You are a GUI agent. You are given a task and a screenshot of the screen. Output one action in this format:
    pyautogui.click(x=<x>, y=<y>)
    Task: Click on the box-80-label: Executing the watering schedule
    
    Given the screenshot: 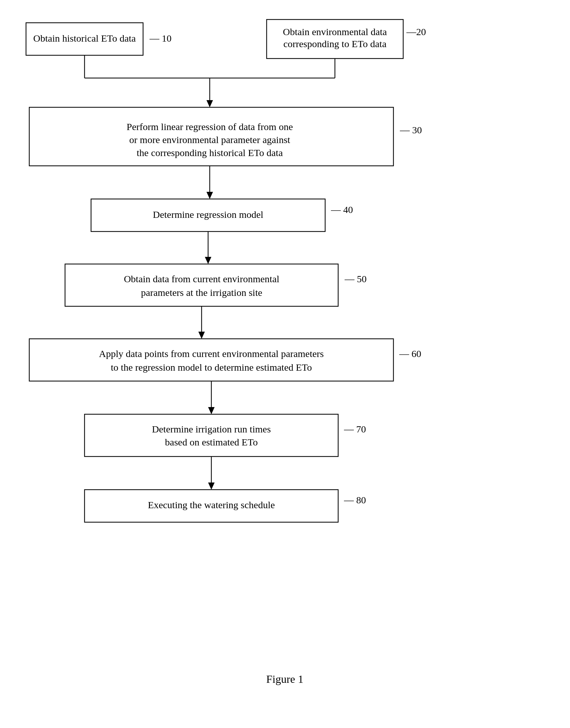 What is the action you would take?
    pyautogui.click(x=212, y=505)
    